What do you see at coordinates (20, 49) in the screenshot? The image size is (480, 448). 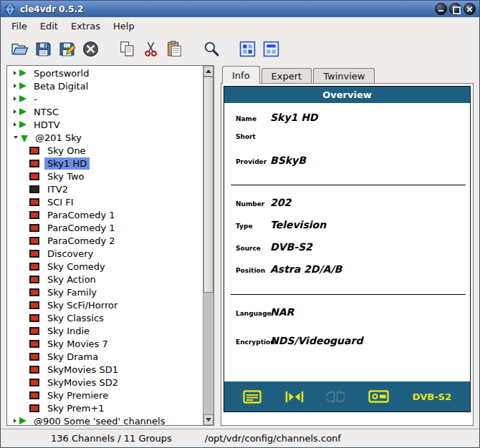 I see `open-file-button` at bounding box center [20, 49].